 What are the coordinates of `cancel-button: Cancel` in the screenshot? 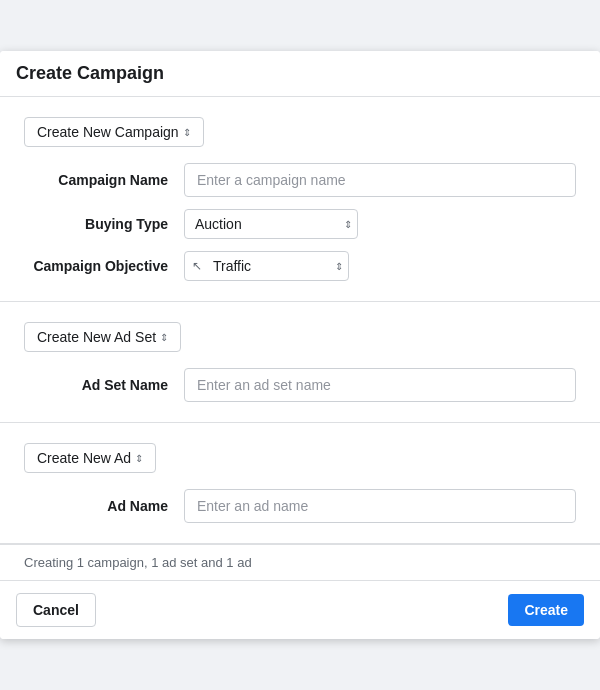 It's located at (56, 610).